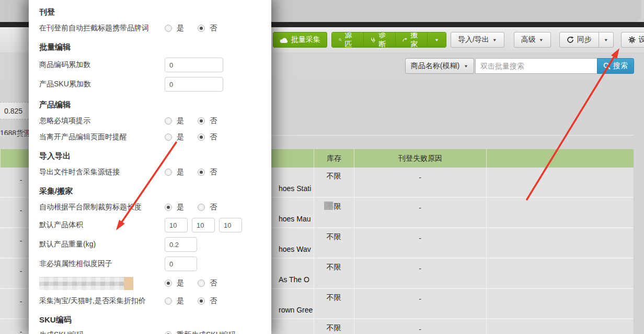 The image size is (644, 334). I want to click on volume-length-input, so click(176, 225).